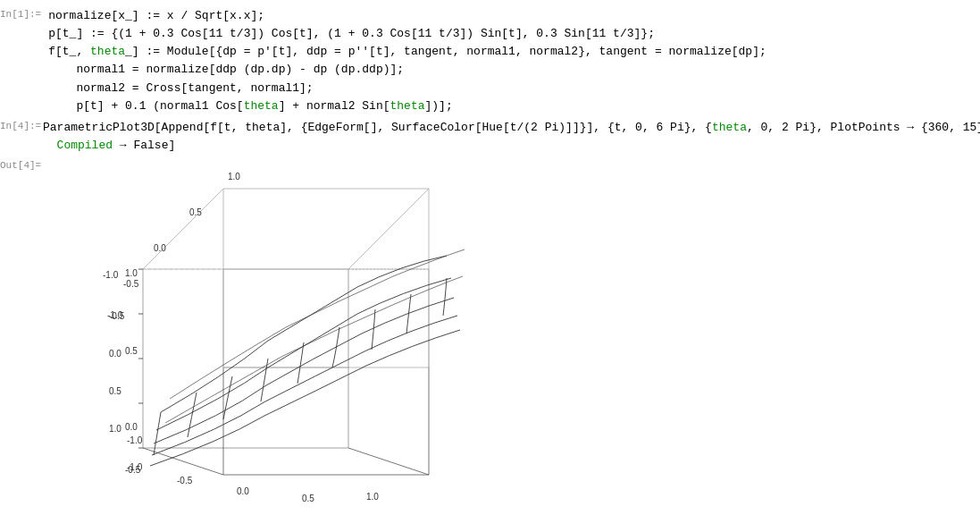 The width and height of the screenshot is (980, 532). Describe the element at coordinates (21, 165) in the screenshot. I see `output-label-out4: Out[4]=` at that location.